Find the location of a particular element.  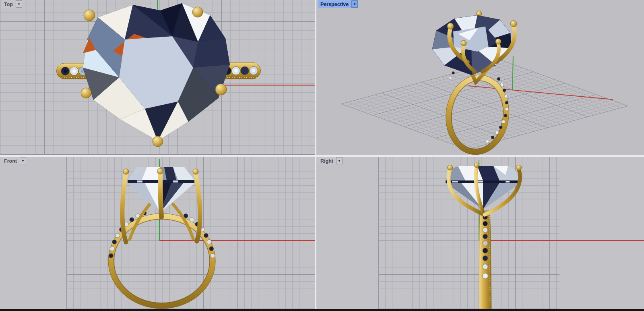

viewport-tab-front: Front ▼ is located at coordinates (14, 161).